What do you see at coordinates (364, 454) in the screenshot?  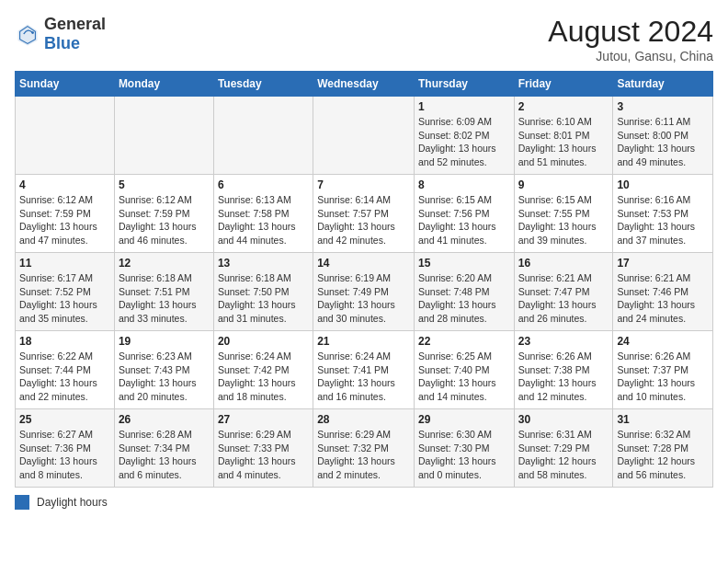 I see `day-info: Sunrise: 6:29 AM Sunset: 7:32 PM Dayligh…` at bounding box center [364, 454].